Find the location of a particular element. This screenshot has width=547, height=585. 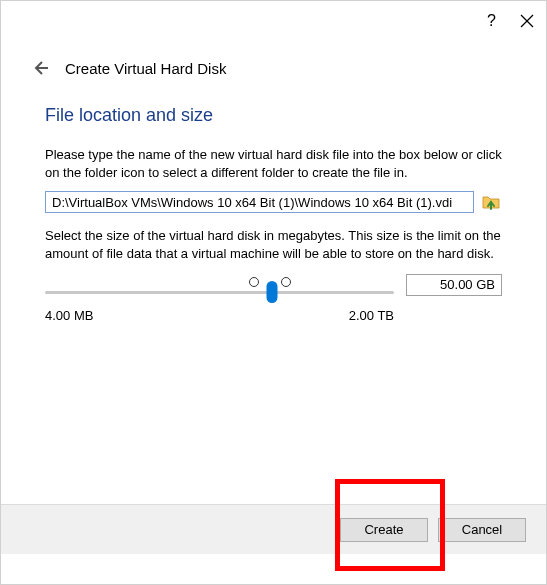

wizard-title: Create Virtual Hard Disk is located at coordinates (146, 68).